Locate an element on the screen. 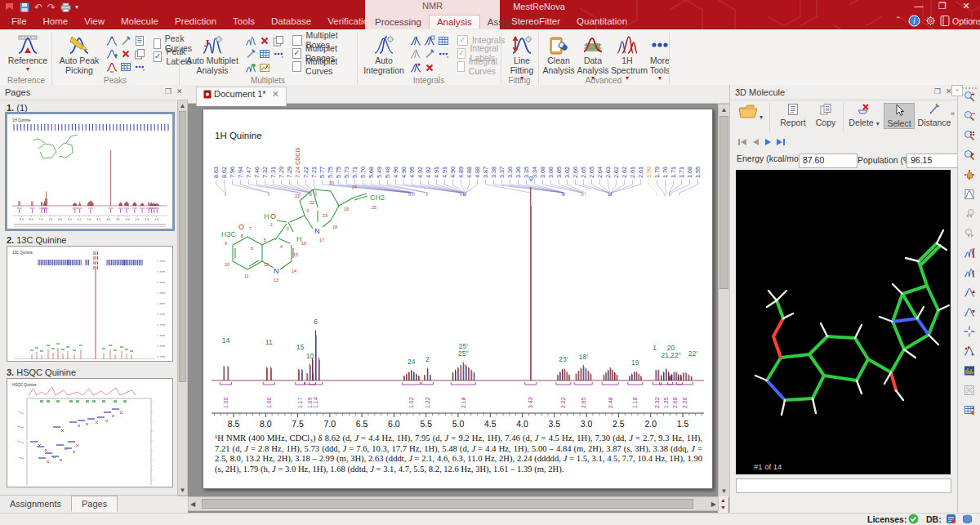 Image resolution: width=980 pixels, height=525 pixels. info-icon: i is located at coordinates (915, 21).